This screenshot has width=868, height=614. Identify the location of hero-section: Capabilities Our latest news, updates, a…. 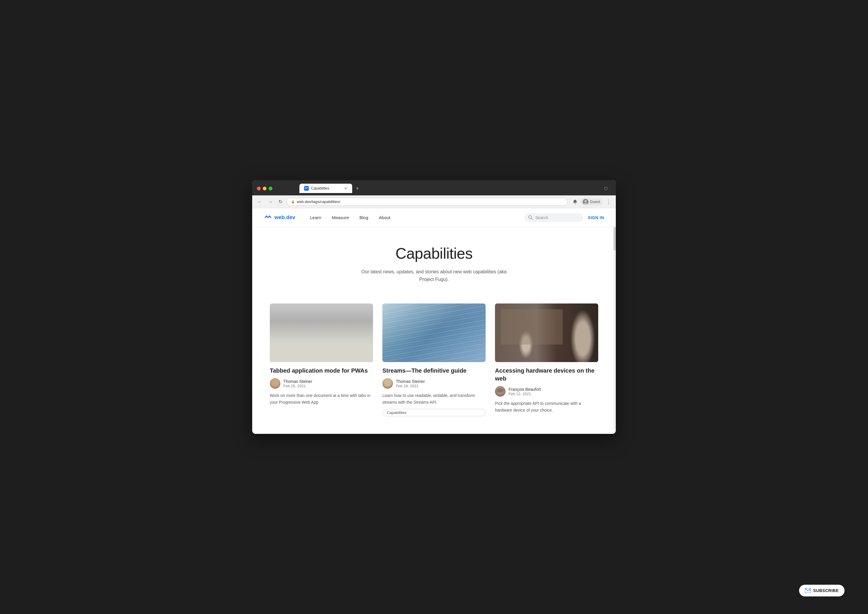
(434, 262).